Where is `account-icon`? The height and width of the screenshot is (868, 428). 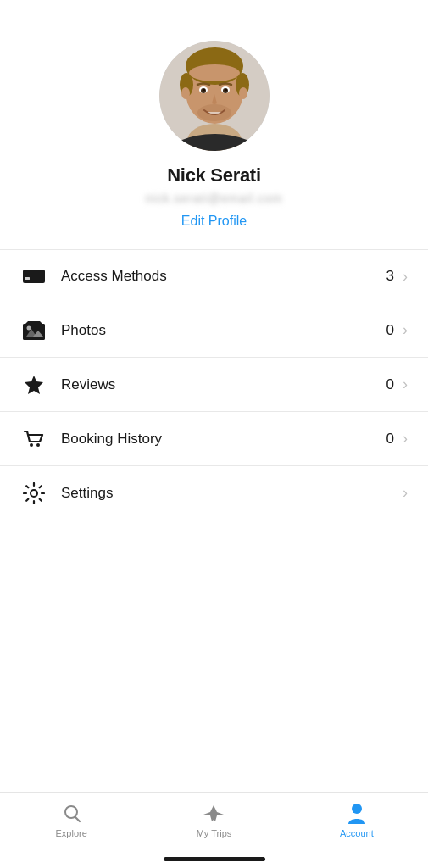
account-icon is located at coordinates (357, 813).